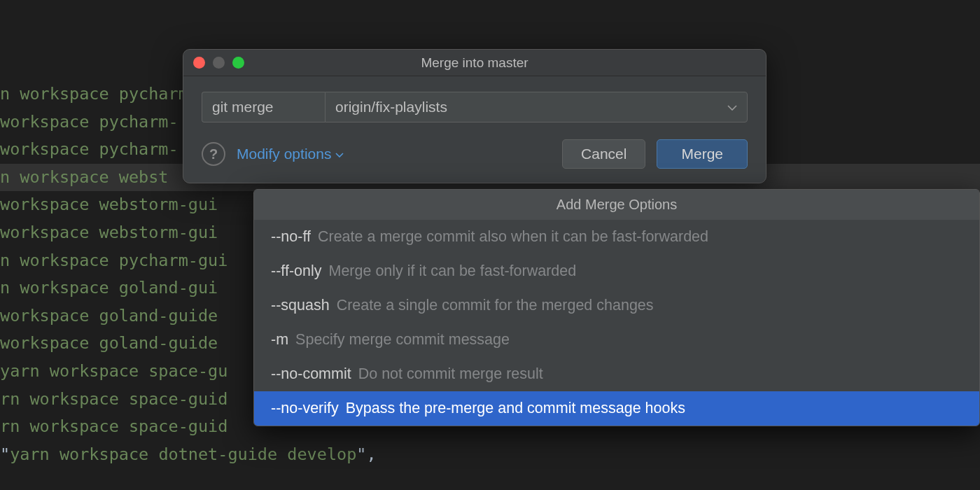 The image size is (980, 490). I want to click on cancel-button: Cancel, so click(603, 154).